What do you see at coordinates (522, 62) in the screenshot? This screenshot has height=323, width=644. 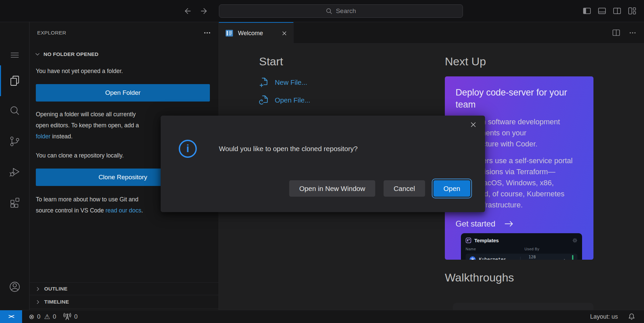 I see `next-up-heading: Next Up` at bounding box center [522, 62].